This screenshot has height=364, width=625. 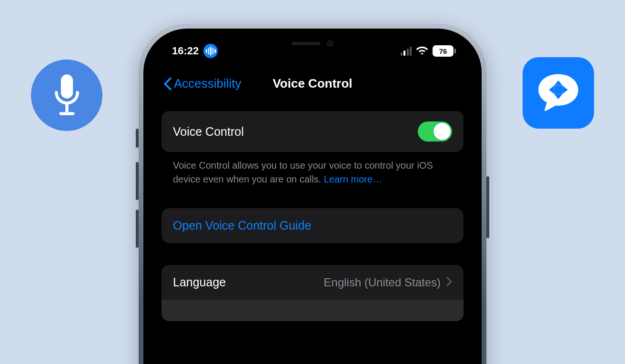 What do you see at coordinates (211, 51) in the screenshot?
I see `voice-control-active-icon` at bounding box center [211, 51].